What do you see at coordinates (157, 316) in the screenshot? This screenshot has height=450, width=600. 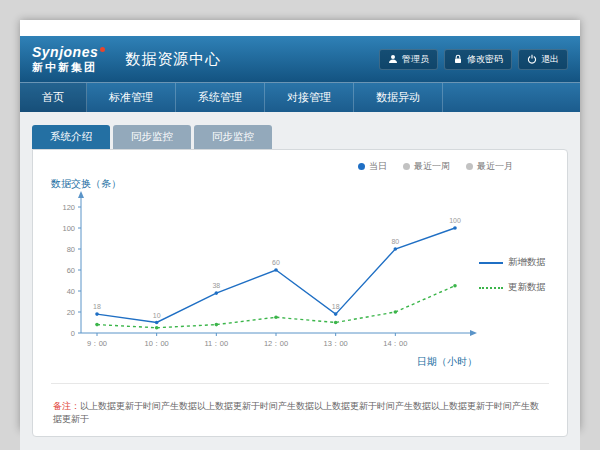 I see `svg-text: 10` at bounding box center [157, 316].